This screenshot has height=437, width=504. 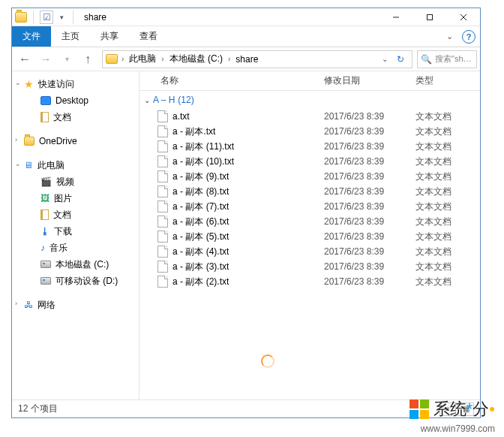 I want to click on tree-item-desktop: Desktop, so click(x=75, y=101).